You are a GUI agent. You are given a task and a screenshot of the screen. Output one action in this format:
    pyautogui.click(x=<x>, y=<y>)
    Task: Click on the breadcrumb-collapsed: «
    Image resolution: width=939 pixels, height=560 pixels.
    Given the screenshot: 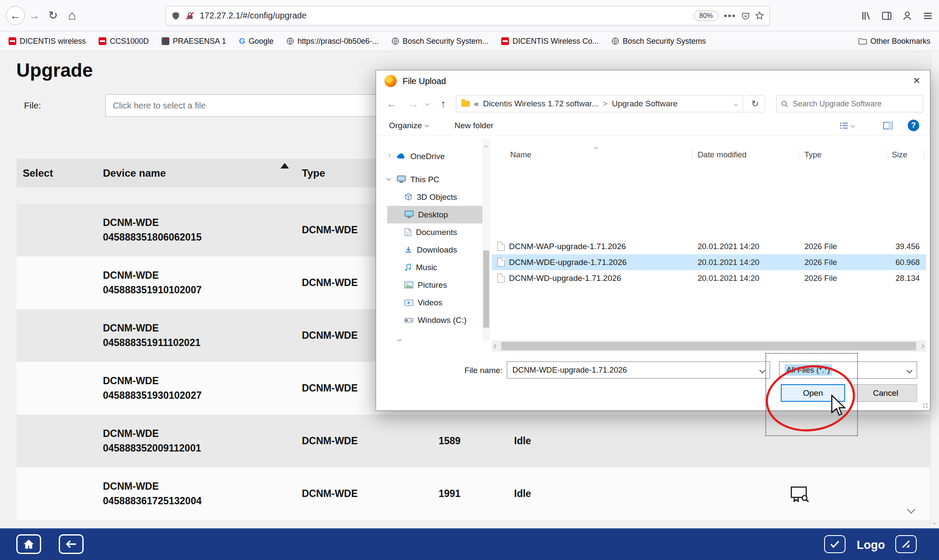 What is the action you would take?
    pyautogui.click(x=477, y=104)
    